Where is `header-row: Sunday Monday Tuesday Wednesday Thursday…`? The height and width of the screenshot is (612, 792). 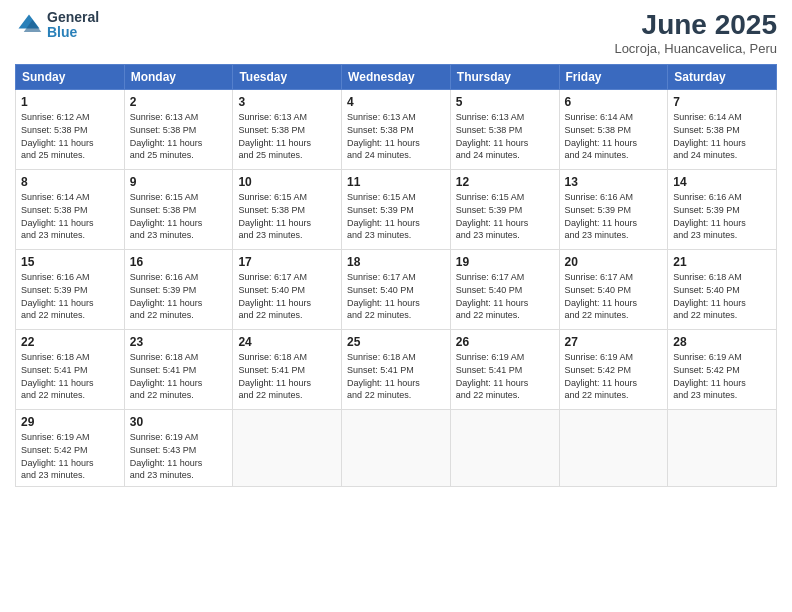
header-row: Sunday Monday Tuesday Wednesday Thursday… is located at coordinates (396, 76).